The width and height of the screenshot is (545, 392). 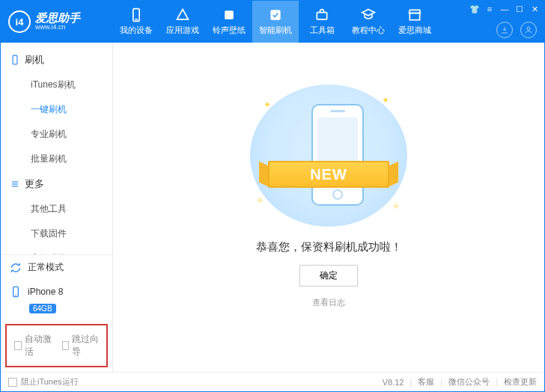 What do you see at coordinates (136, 22) in the screenshot?
I see `nav-my-device: 我的设备` at bounding box center [136, 22].